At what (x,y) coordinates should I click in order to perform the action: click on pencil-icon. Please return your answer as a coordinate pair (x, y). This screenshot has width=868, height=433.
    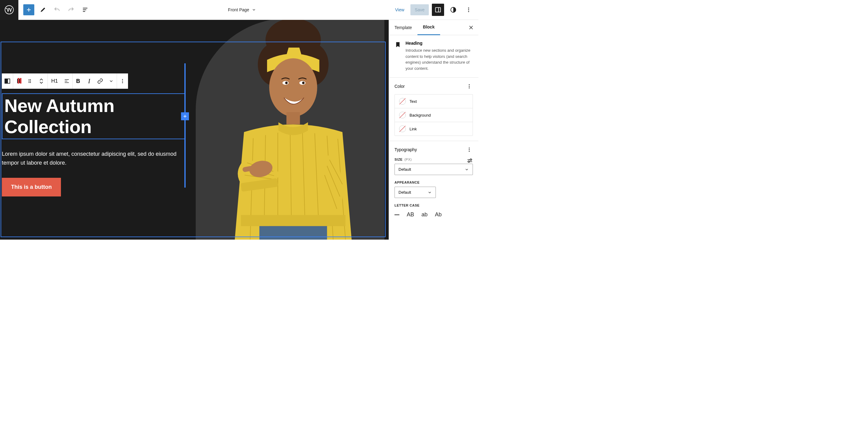
    Looking at the image, I should click on (43, 10).